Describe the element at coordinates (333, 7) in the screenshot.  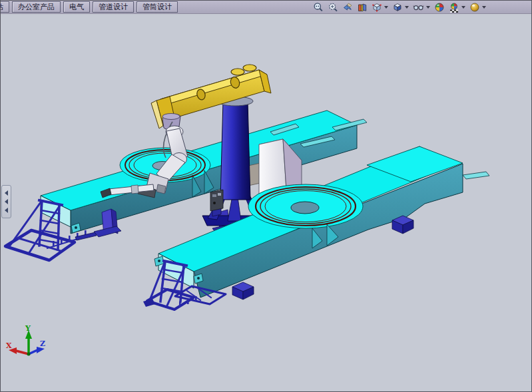
I see `zoom-to-area-icon` at that location.